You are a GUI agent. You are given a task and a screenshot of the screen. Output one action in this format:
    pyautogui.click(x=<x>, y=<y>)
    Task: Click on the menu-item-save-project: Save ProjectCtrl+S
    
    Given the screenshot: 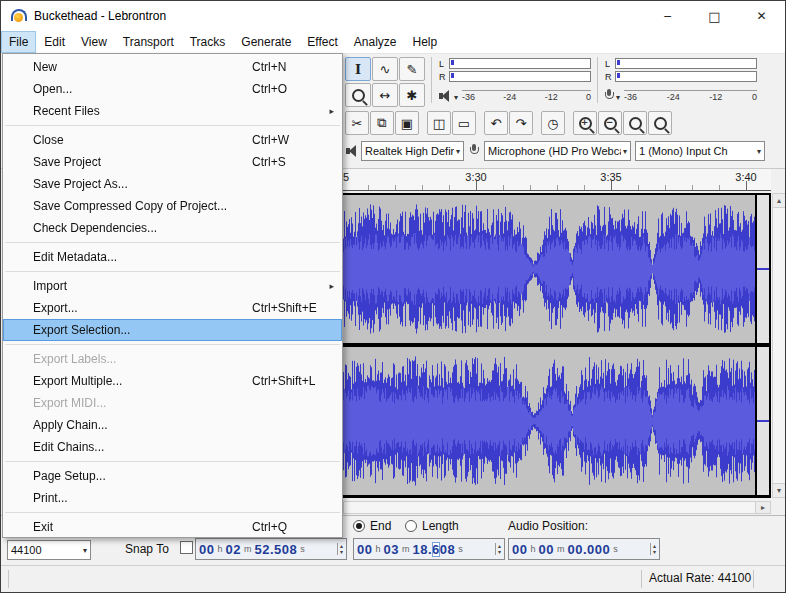 What is the action you would take?
    pyautogui.click(x=172, y=162)
    